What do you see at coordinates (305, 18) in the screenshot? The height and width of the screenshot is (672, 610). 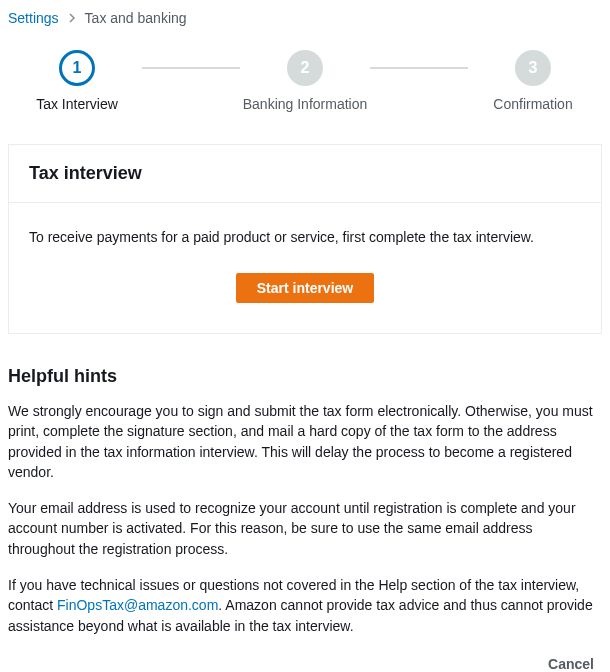 I see `breadcrumb: Settings Tax and banking` at bounding box center [305, 18].